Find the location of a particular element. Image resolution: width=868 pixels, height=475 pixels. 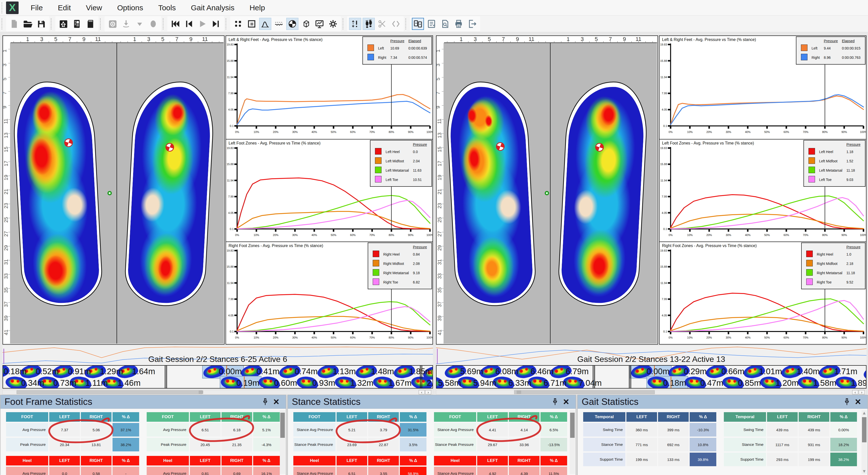

timeline-stance-selected: 0.00m is located at coordinates (651, 372).